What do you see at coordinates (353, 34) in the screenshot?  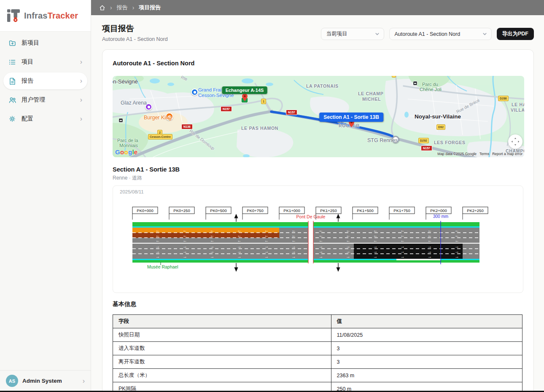 I see `project-select: 当前项目` at bounding box center [353, 34].